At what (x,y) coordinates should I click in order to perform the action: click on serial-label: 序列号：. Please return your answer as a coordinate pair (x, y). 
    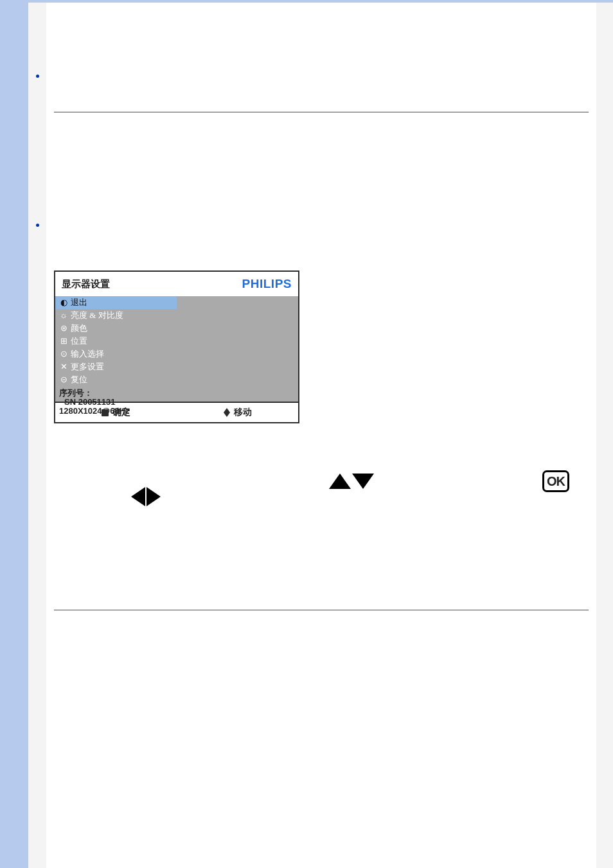
    Looking at the image, I should click on (116, 393).